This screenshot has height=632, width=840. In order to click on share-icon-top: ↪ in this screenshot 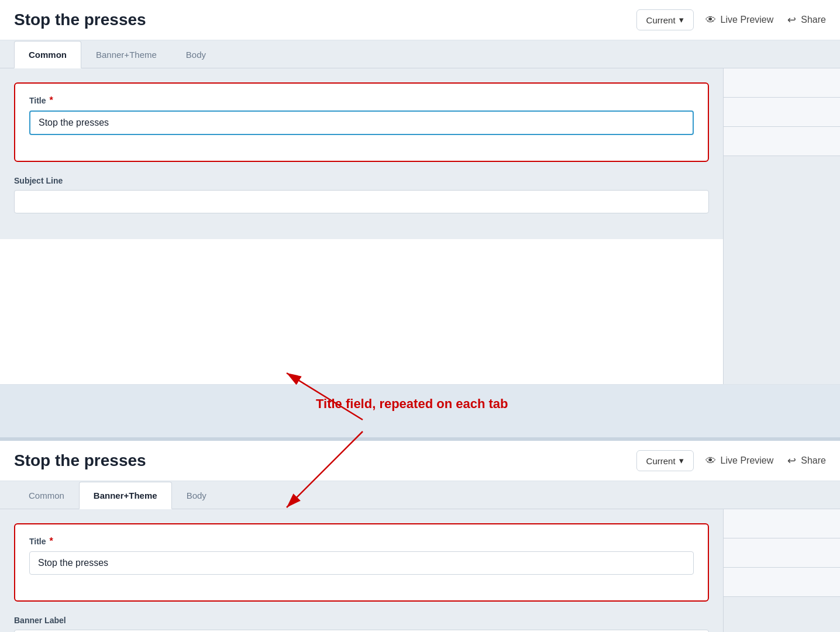, I will do `click(792, 20)`.